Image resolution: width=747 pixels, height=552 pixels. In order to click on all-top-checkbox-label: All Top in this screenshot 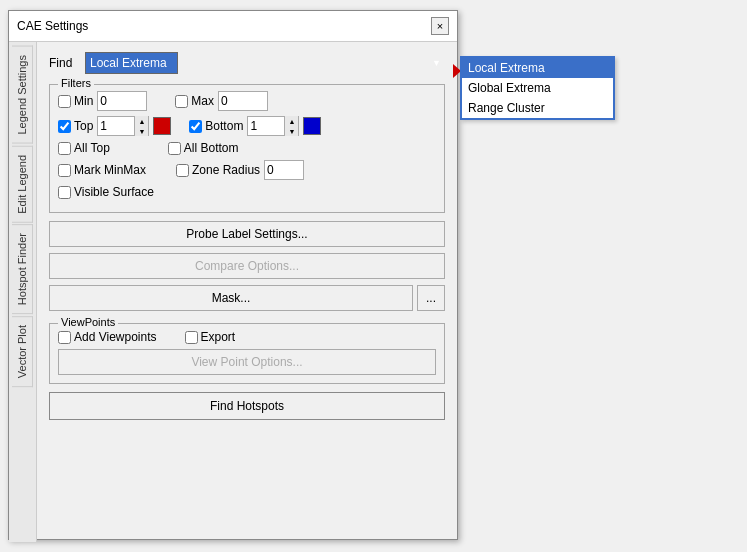, I will do `click(84, 148)`.